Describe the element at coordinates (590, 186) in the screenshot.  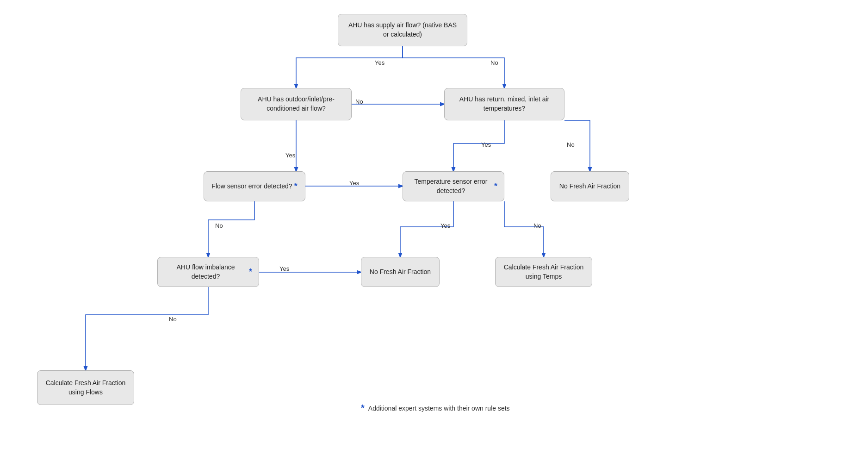
I see `node-no-fresh-air-1: No Fresh Air Fraction` at that location.